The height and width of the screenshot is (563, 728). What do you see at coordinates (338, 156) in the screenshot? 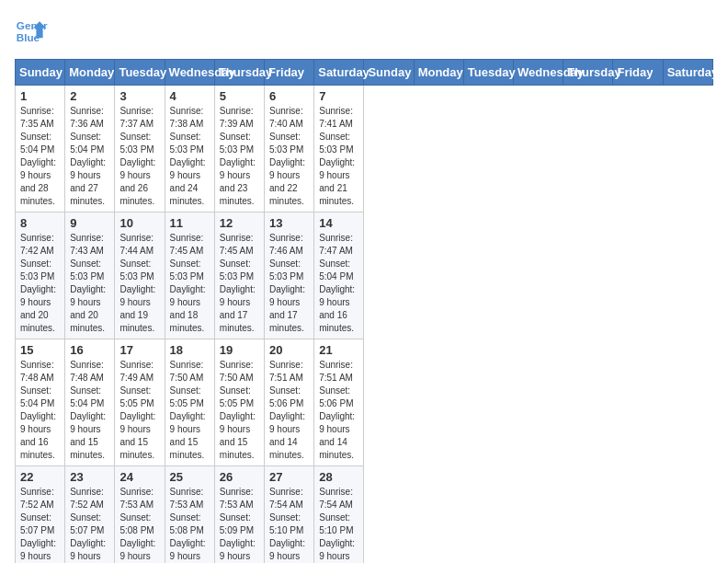
I see `day-info: Sunrise: 7:41 AM Sunset: 5:03 PM Dayligh…` at bounding box center [338, 156].